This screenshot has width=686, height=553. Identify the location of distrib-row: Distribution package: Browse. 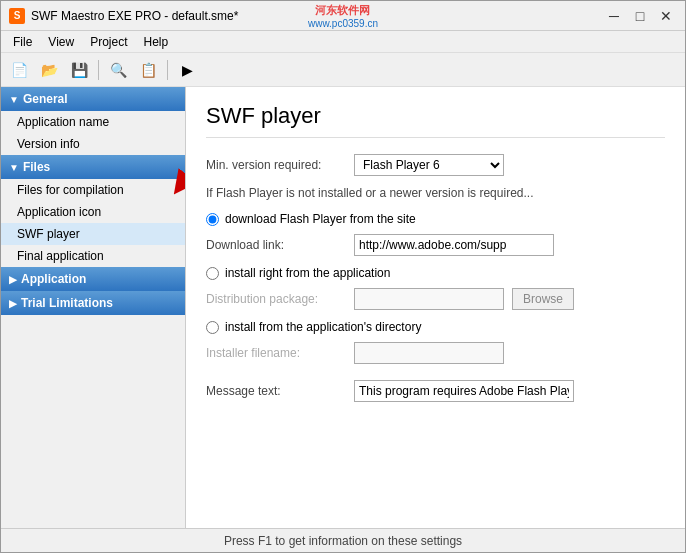
(436, 299).